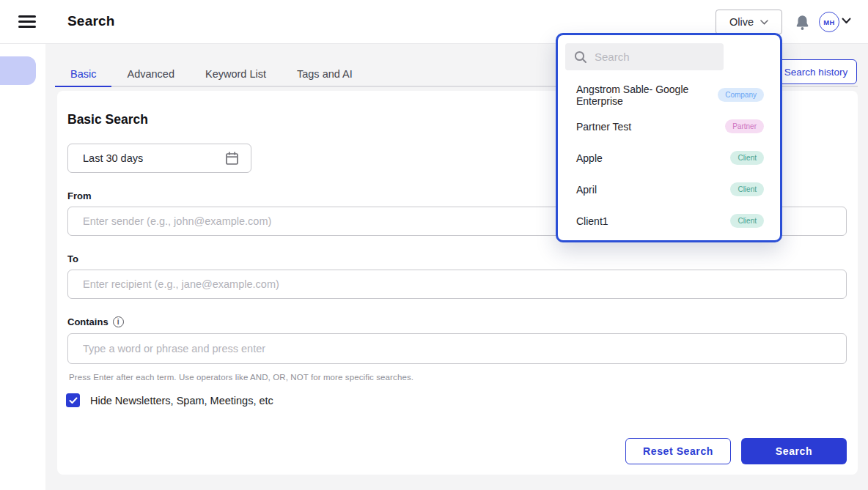 Image resolution: width=868 pixels, height=490 pixels. I want to click on org-dropdown-item: Client1 Client, so click(669, 221).